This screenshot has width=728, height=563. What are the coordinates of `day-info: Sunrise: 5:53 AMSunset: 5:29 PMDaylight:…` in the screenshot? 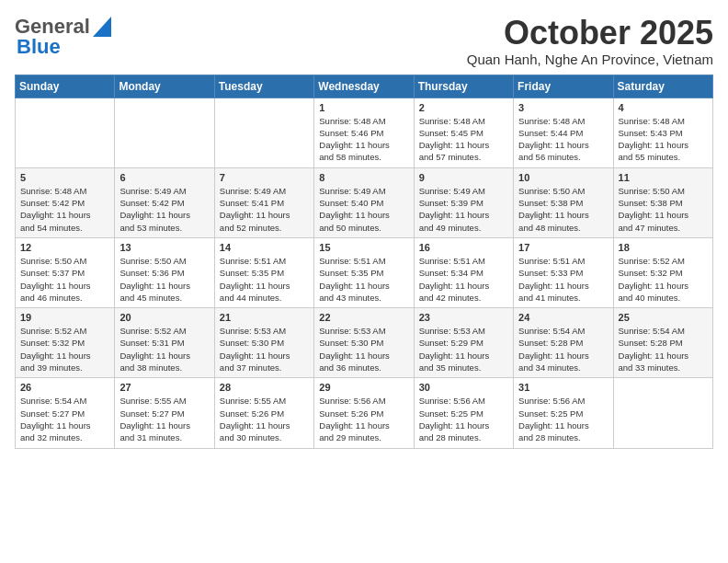 It's located at (463, 350).